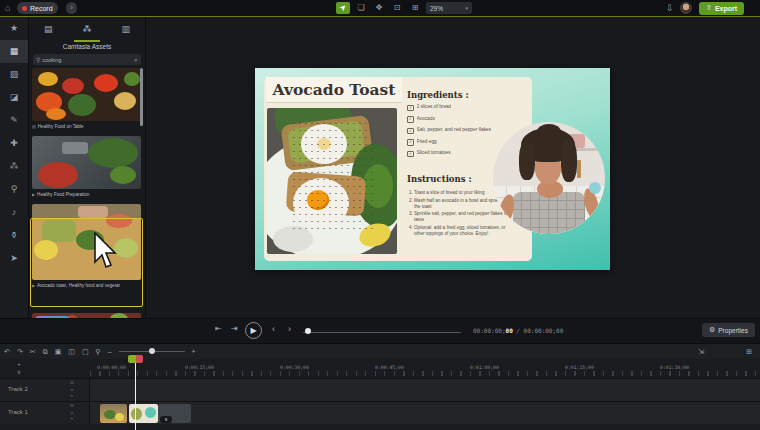 The width and height of the screenshot is (760, 430). I want to click on detach-timeline-button: ⊞, so click(749, 352).